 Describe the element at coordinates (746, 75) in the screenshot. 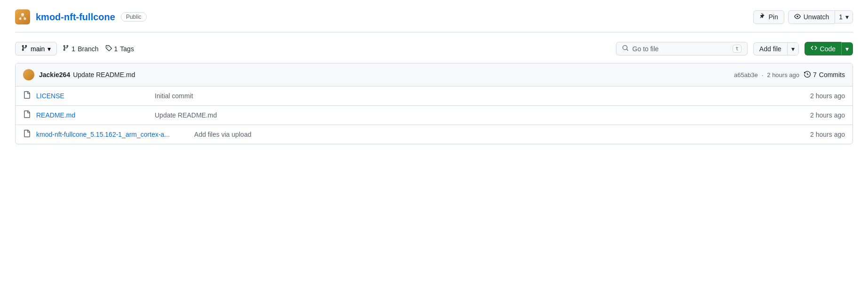

I see `commit-hash: a65ab3e` at that location.